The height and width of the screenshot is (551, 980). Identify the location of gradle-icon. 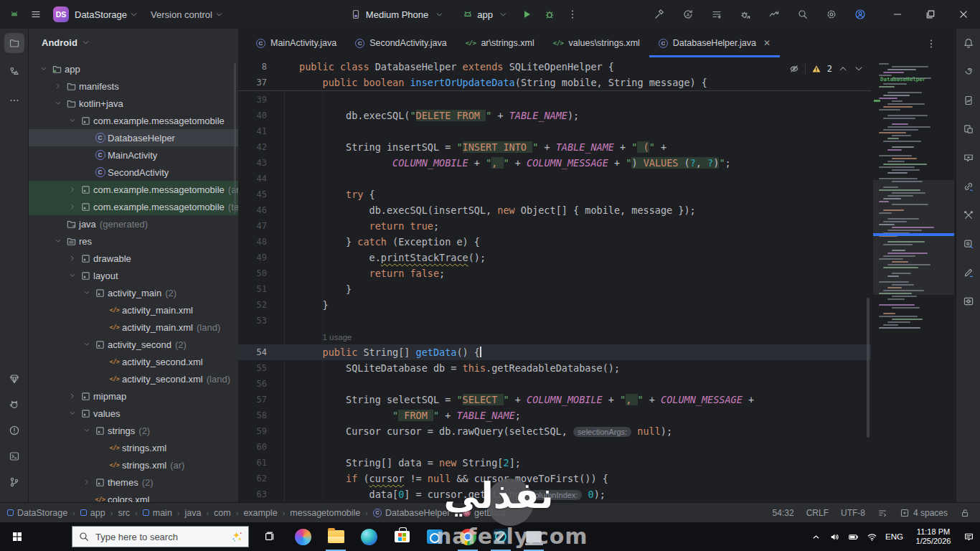
(969, 72).